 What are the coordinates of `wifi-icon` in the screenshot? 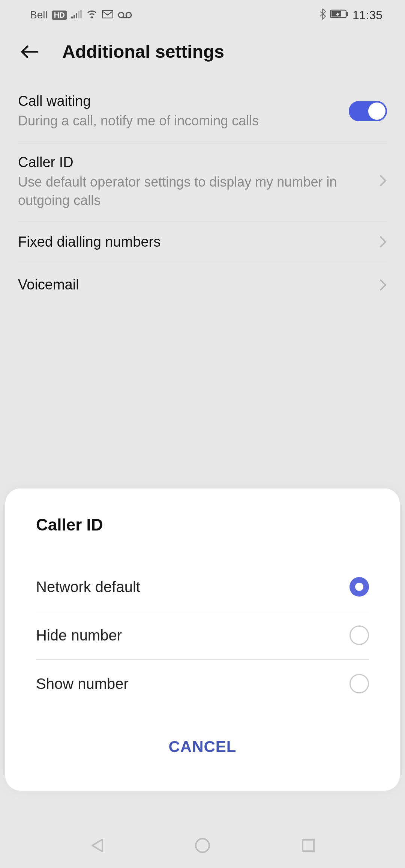 It's located at (92, 15).